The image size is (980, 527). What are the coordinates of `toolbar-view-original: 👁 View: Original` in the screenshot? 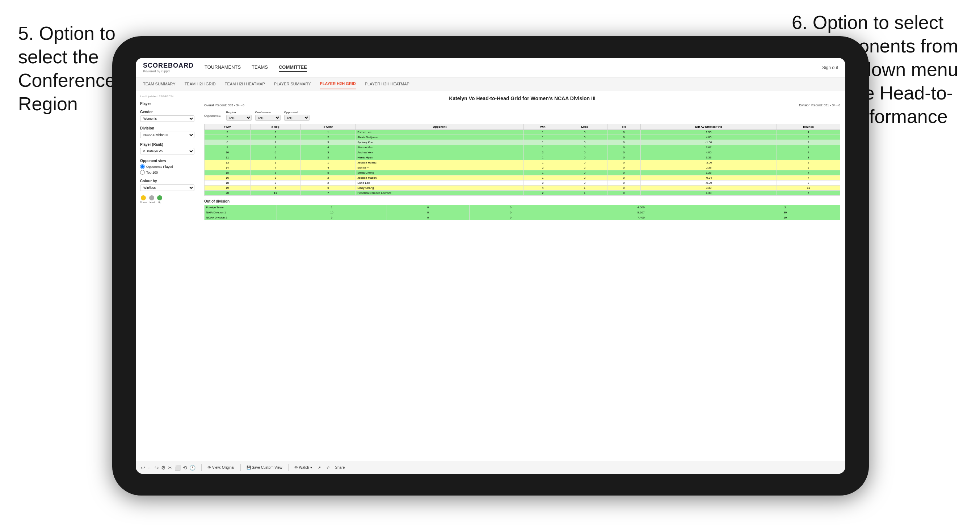 It's located at (221, 468).